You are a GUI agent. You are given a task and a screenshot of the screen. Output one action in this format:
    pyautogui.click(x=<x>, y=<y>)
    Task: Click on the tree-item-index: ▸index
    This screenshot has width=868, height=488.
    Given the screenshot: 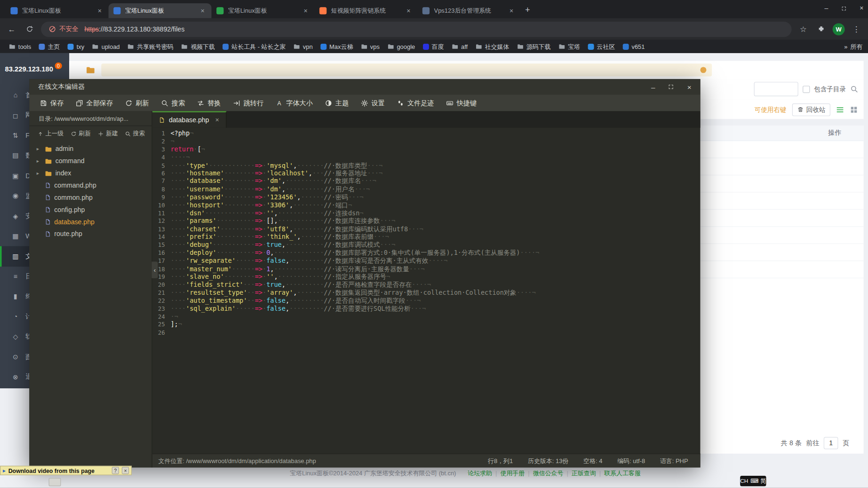 What is the action you would take?
    pyautogui.click(x=90, y=173)
    